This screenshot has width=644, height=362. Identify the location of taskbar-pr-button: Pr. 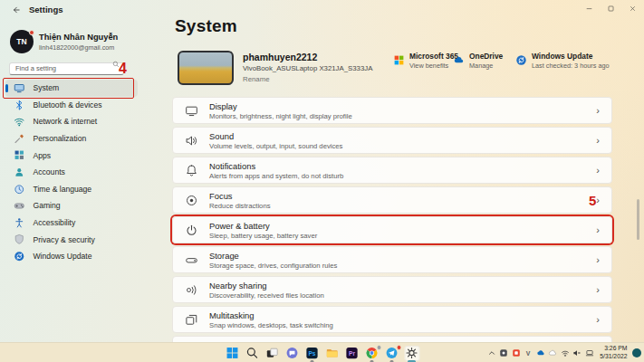
(351, 353).